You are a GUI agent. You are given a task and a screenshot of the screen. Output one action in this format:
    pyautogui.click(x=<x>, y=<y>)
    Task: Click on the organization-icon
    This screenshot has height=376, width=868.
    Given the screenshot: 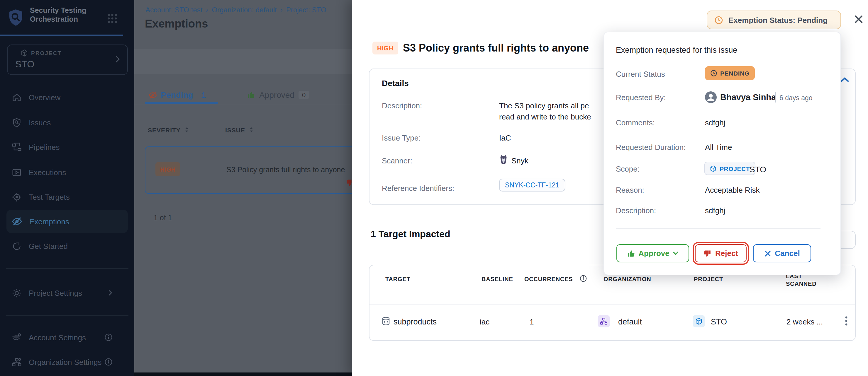 What is the action you would take?
    pyautogui.click(x=604, y=321)
    